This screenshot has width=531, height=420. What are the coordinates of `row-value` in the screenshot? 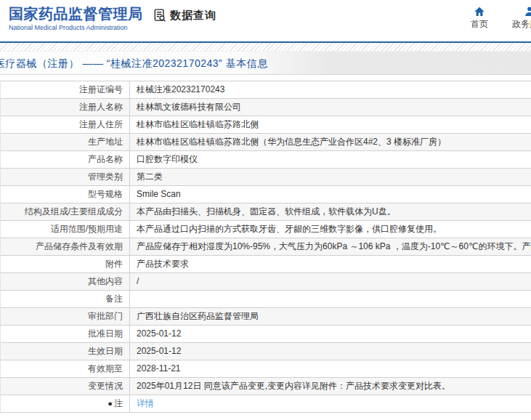 It's located at (331, 299).